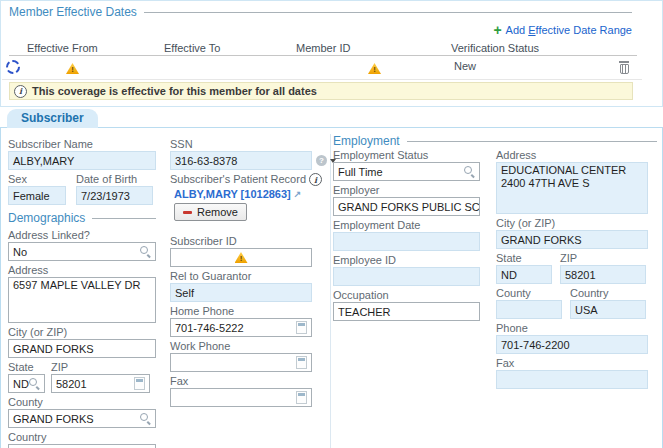 The width and height of the screenshot is (663, 448). I want to click on ssn-label: SSN, so click(241, 144).